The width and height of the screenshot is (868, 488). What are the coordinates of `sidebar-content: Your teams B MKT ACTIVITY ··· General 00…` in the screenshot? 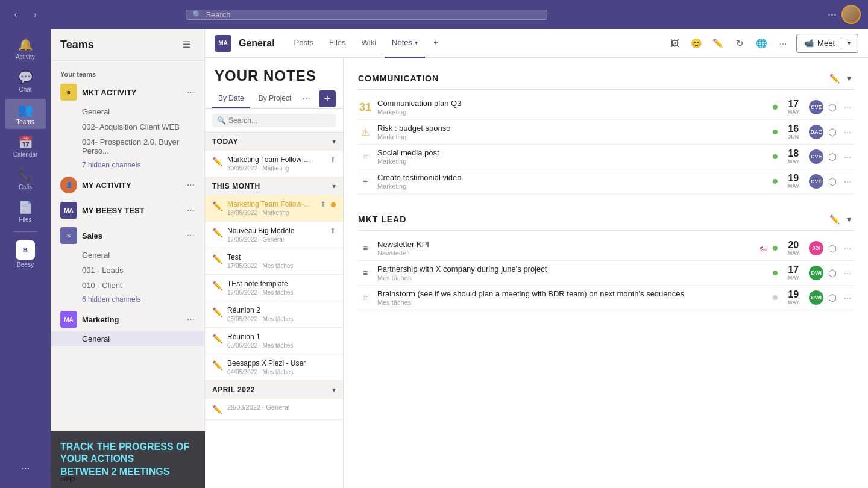 It's located at (128, 265).